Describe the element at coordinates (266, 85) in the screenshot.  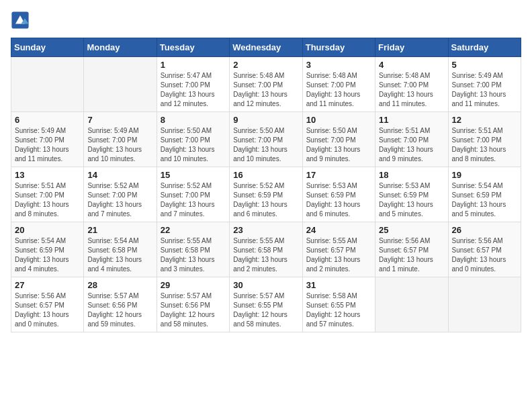
I see `calendar-cell: 2Sunrise: 5:48 AM Sunset: 7:00 PM Daylig…` at that location.